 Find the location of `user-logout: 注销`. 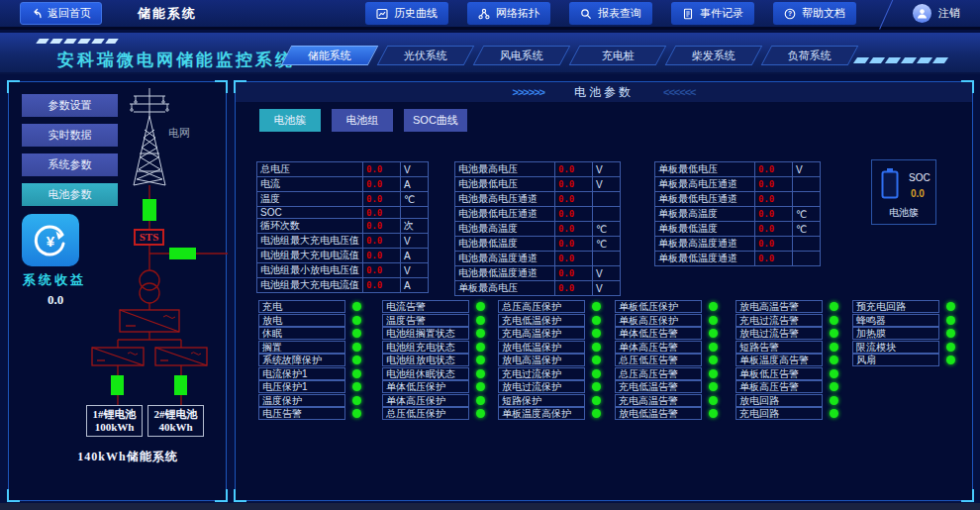

user-logout: 注销 is located at coordinates (936, 14).